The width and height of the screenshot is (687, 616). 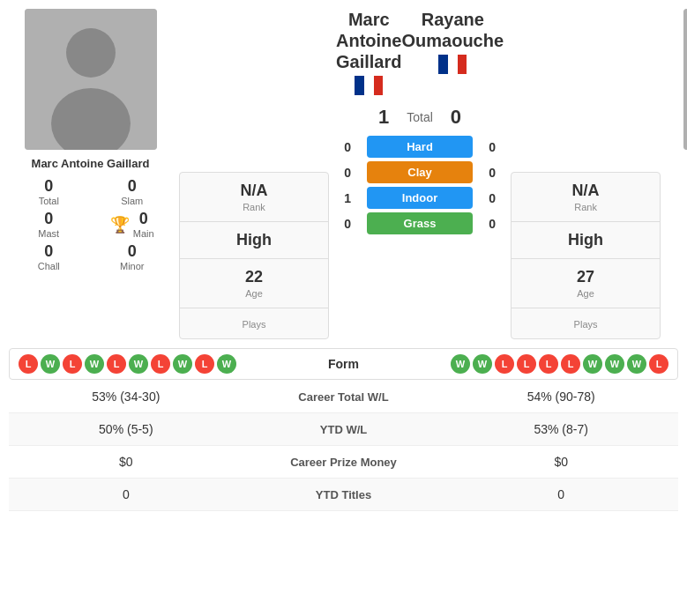 I want to click on right-age-label: Age, so click(x=586, y=293).